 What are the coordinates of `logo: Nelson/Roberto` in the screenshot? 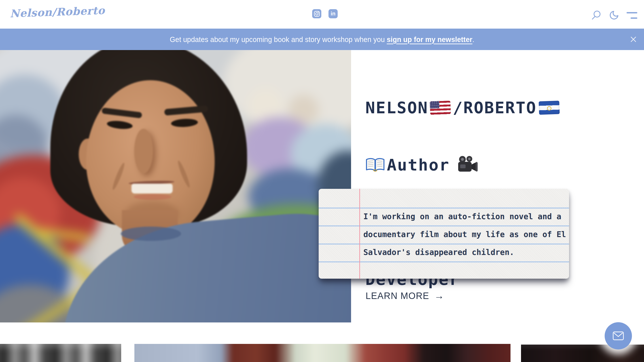 It's located at (57, 12).